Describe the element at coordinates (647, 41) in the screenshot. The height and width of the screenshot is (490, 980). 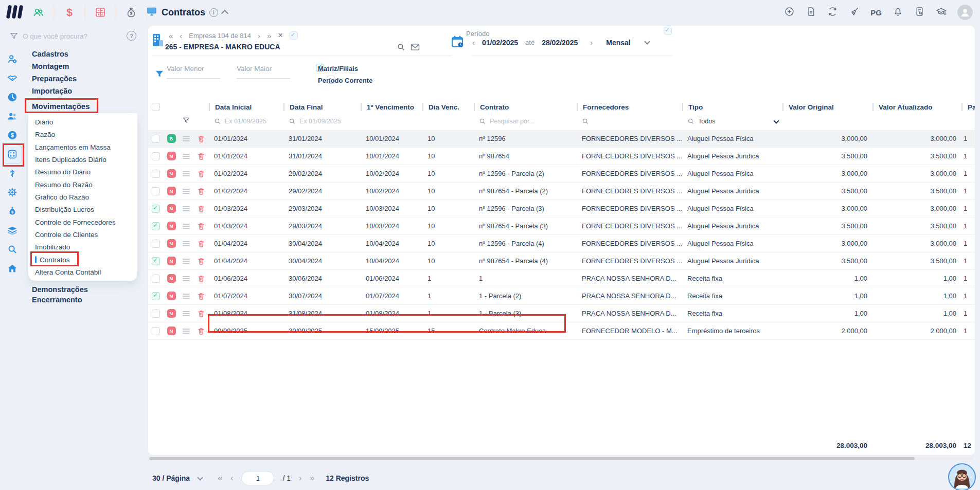
I see `period-mode-chevron-icon` at that location.